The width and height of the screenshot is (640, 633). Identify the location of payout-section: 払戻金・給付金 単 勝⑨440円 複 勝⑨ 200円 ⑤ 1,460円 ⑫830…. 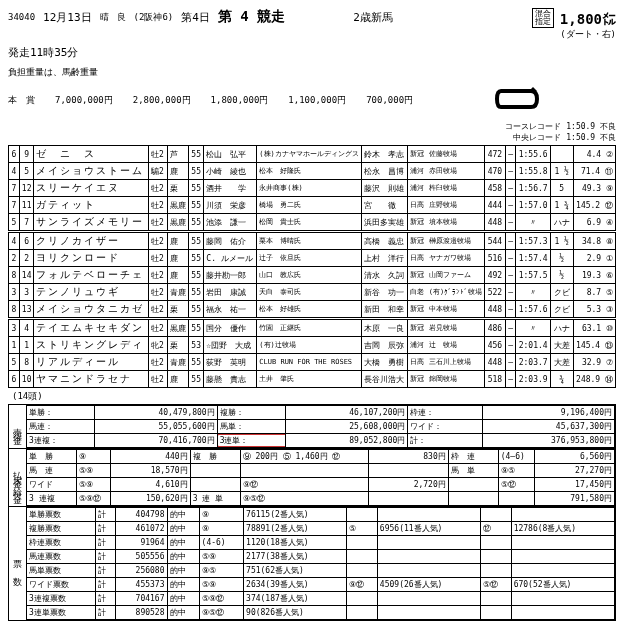
(312, 478).